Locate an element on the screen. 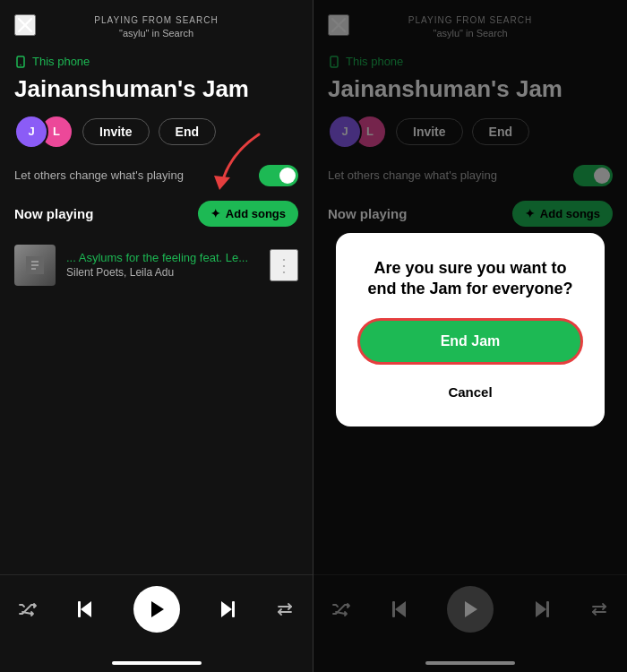  left-avatar-j: J is located at coordinates (31, 132).